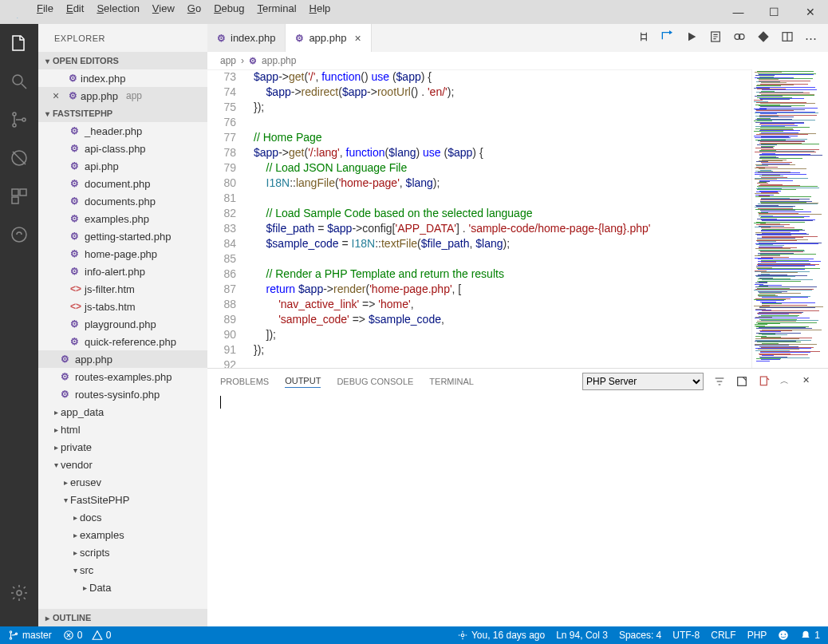 This screenshot has width=828, height=644. I want to click on git-icon, so click(763, 38).